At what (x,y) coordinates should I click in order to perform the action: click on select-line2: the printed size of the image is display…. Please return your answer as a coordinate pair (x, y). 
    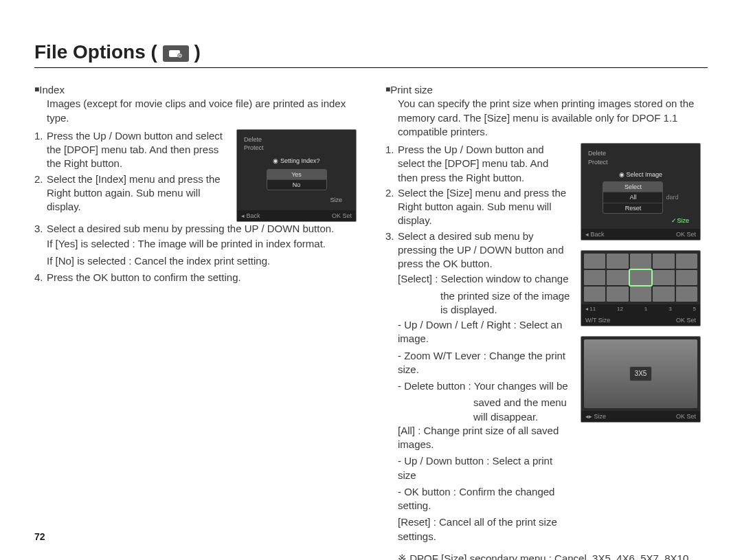
    Looking at the image, I should click on (506, 304).